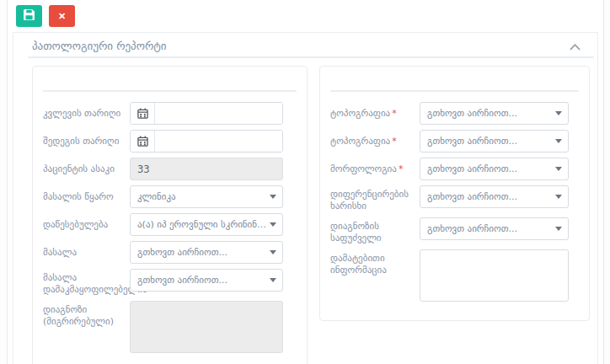 The width and height of the screenshot is (610, 364). Describe the element at coordinates (62, 16) in the screenshot. I see `close-button: ✕` at that location.